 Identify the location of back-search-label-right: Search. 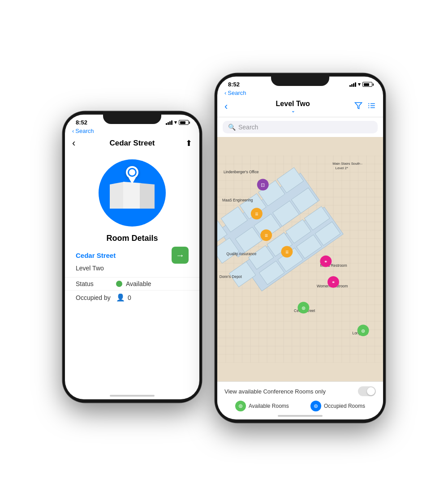
(237, 93).